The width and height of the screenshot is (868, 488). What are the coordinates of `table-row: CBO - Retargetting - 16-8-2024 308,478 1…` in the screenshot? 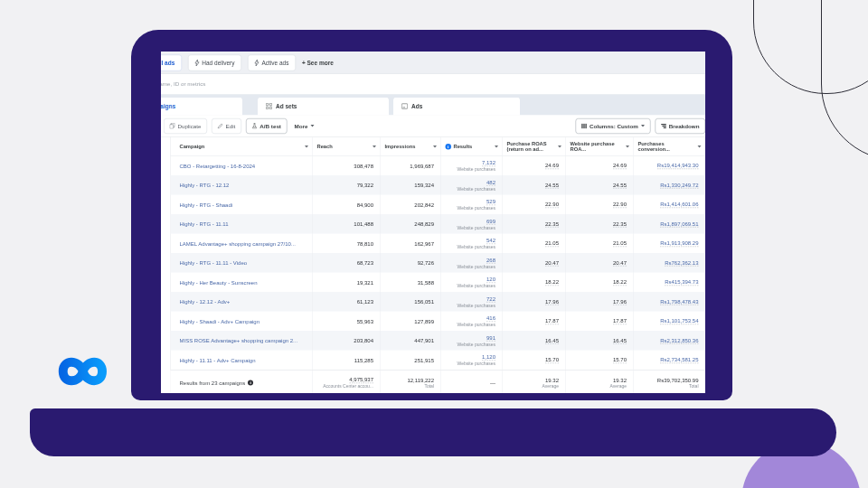 It's located at (438, 166).